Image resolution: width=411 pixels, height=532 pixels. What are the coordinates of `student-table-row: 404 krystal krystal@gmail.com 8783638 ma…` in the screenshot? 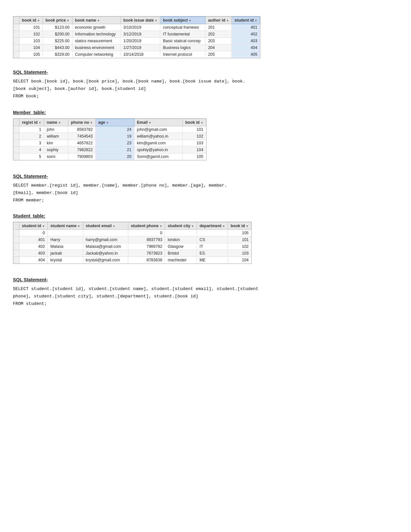 It's located at (132, 260).